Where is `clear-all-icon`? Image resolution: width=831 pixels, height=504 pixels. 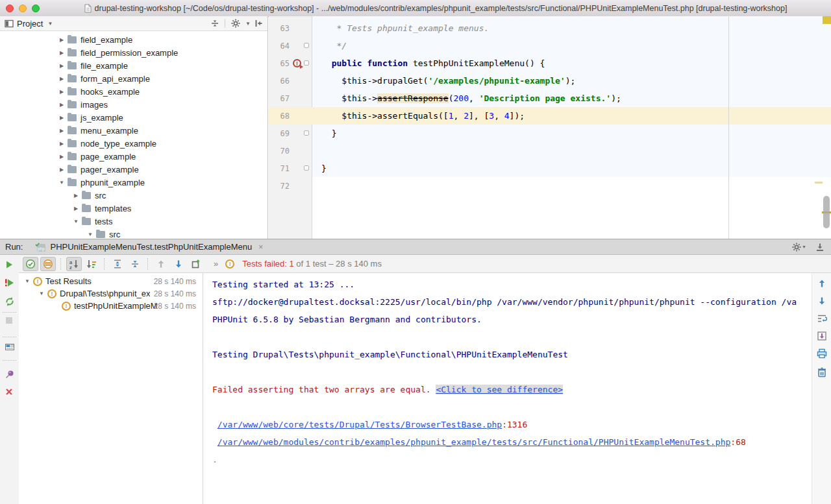
clear-all-icon is located at coordinates (822, 372).